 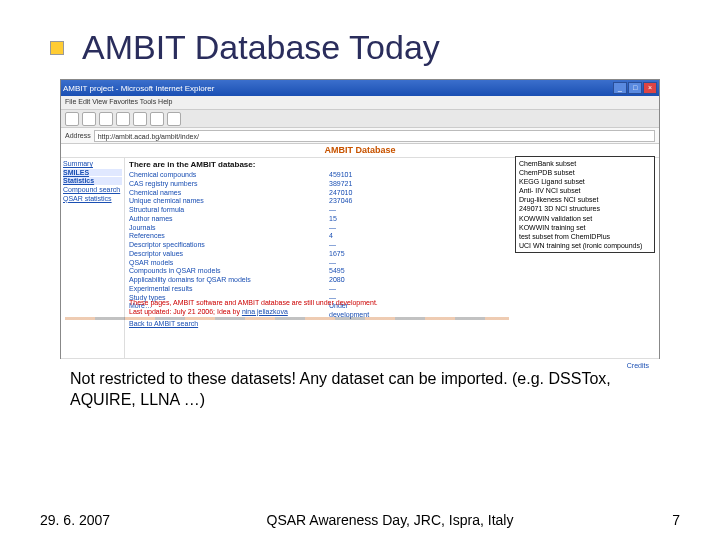 What do you see at coordinates (585, 182) in the screenshot?
I see `dataset-item: KEGG Ligand subset` at bounding box center [585, 182].